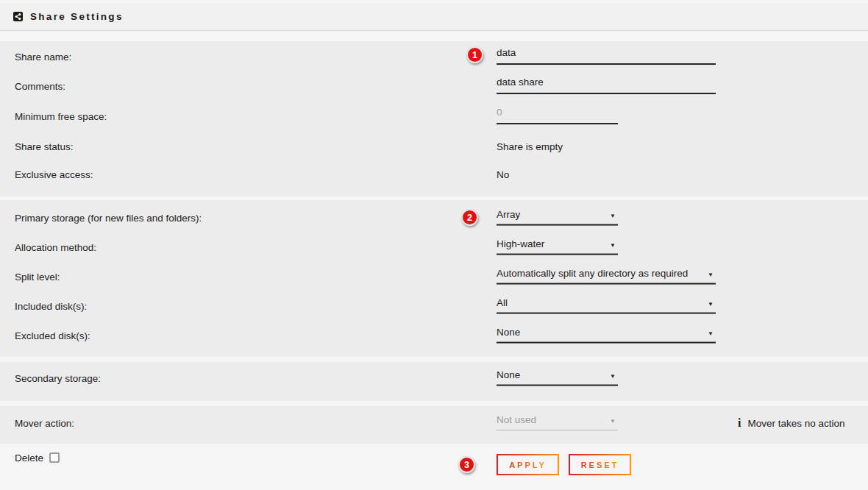  Describe the element at coordinates (434, 335) in the screenshot. I see `excluded-disks-row: Excluded disk(s): None ▼` at that location.